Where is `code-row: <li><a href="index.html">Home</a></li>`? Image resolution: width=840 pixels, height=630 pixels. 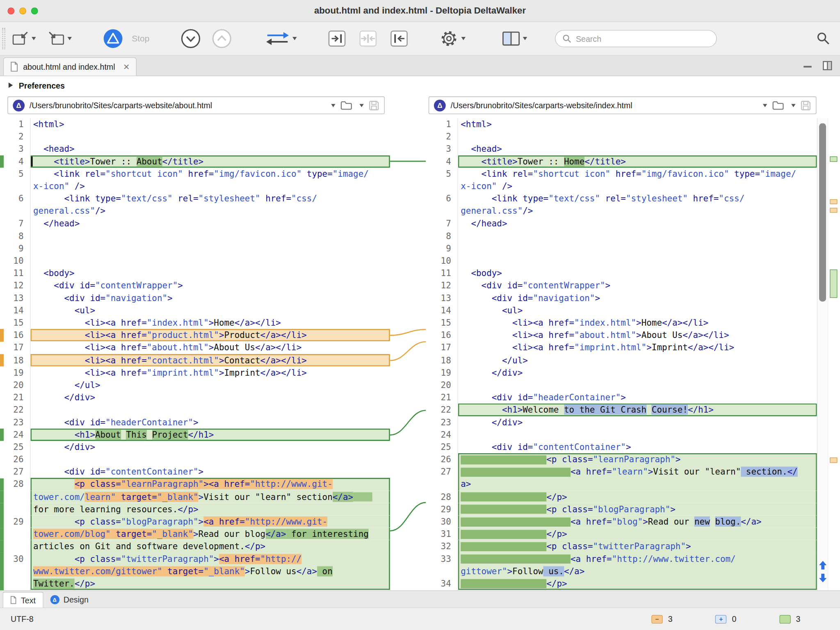
code-row: <li><a href="index.html">Home</a></li> is located at coordinates (637, 323).